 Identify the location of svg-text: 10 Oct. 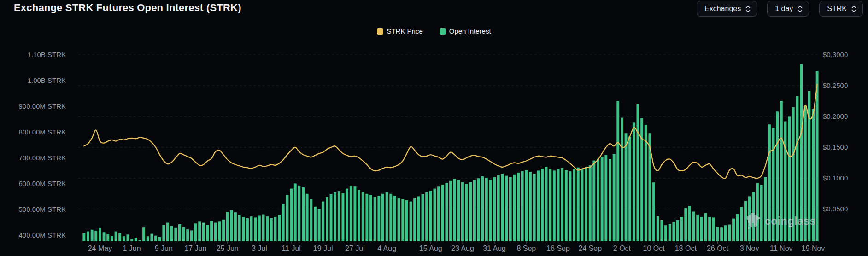
(654, 249).